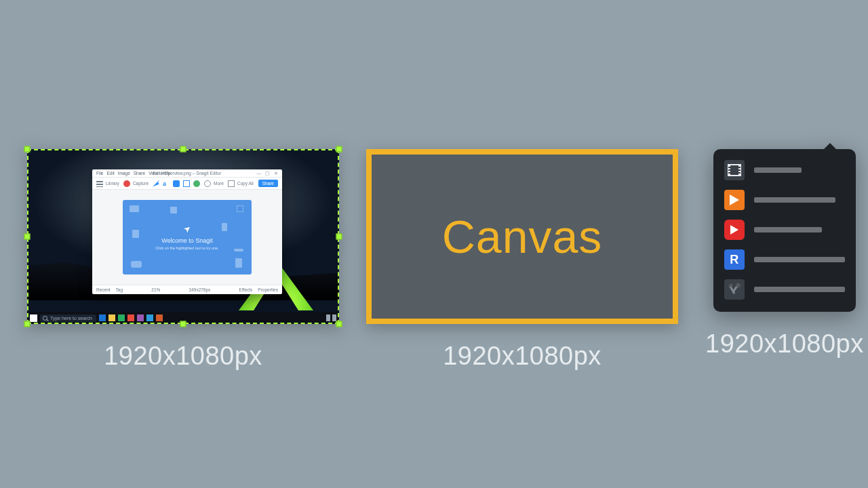 This screenshot has height=488, width=868. I want to click on arrow-tool-icon, so click(156, 184).